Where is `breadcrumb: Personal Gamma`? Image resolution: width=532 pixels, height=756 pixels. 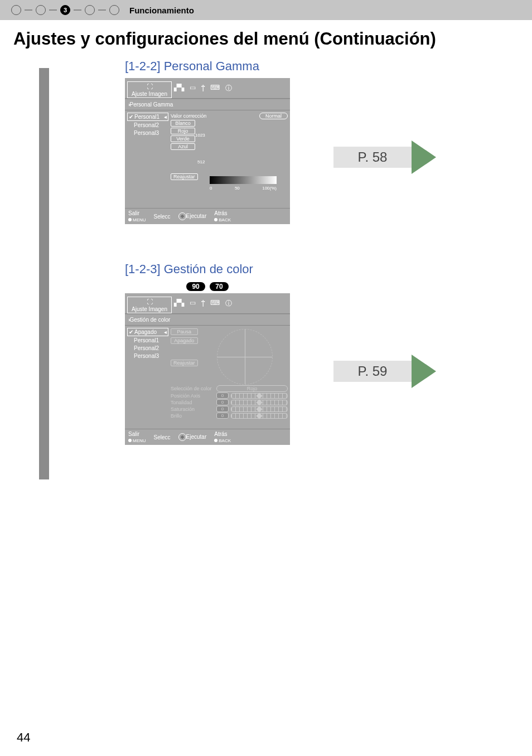 breadcrumb: Personal Gamma is located at coordinates (152, 105).